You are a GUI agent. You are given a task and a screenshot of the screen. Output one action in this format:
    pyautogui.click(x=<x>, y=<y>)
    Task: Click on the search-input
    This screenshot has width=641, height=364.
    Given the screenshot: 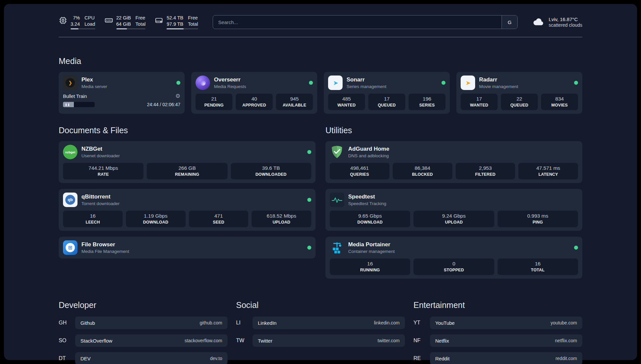 What is the action you would take?
    pyautogui.click(x=357, y=22)
    